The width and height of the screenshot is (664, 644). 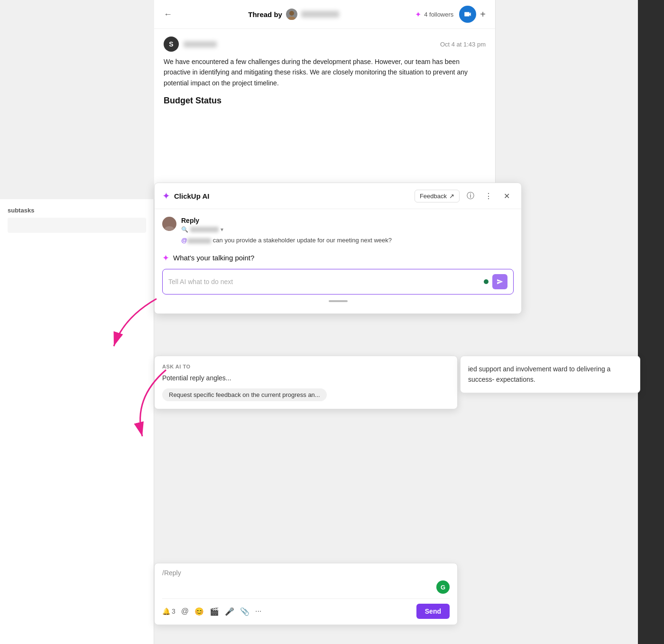 I want to click on zoom-button, so click(x=468, y=14).